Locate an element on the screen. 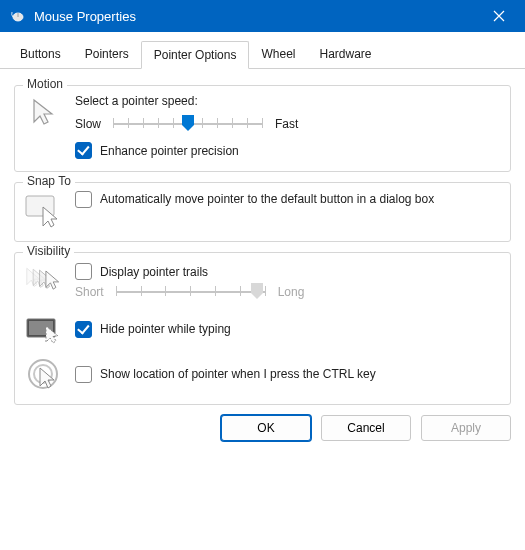 This screenshot has height=550, width=525. tab-pointers: Pointers is located at coordinates (107, 55).